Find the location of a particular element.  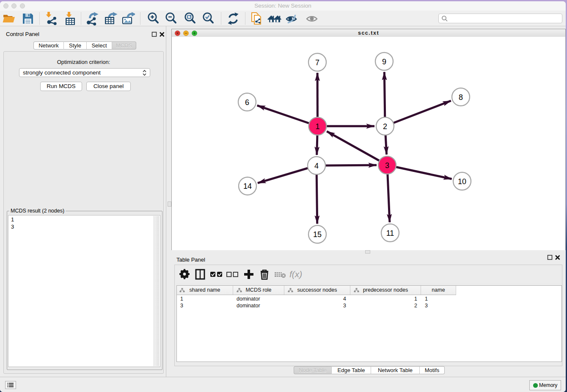

svg-text: 3 is located at coordinates (387, 166).